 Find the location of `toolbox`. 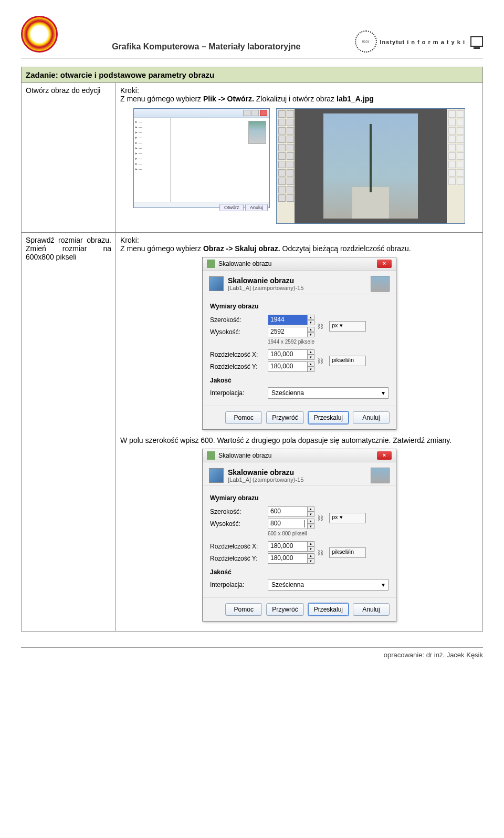

toolbox is located at coordinates (286, 166).